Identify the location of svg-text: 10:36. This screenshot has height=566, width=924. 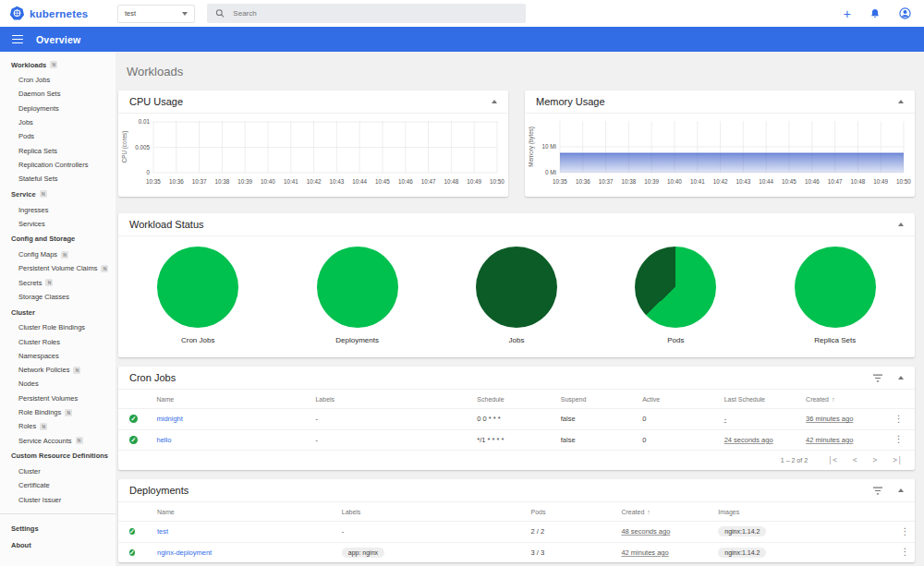
(176, 181).